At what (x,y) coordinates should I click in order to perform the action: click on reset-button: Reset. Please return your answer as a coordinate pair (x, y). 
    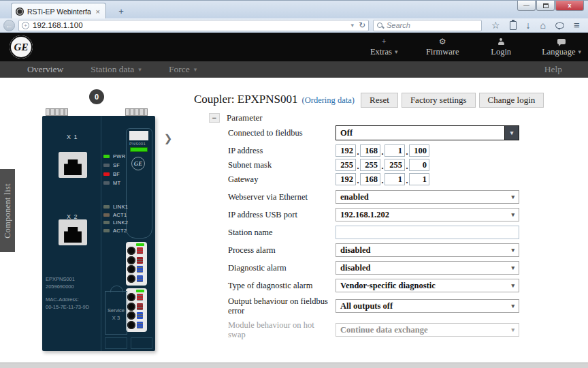
    Looking at the image, I should click on (380, 100).